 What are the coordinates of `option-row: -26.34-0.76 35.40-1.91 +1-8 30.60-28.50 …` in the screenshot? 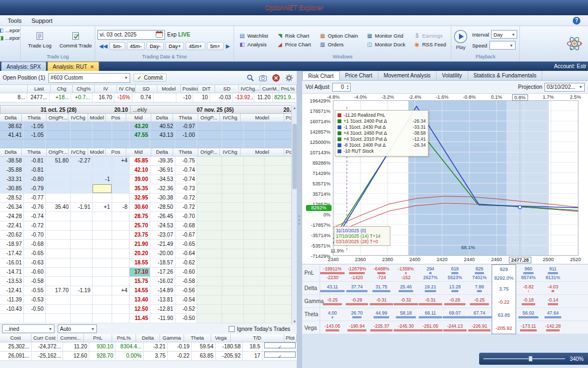 It's located at (148, 207).